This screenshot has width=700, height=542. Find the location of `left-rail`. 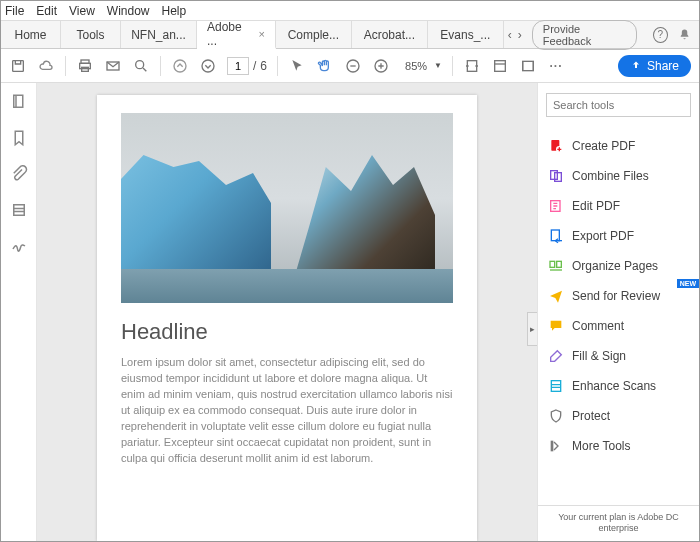

left-rail is located at coordinates (19, 312).